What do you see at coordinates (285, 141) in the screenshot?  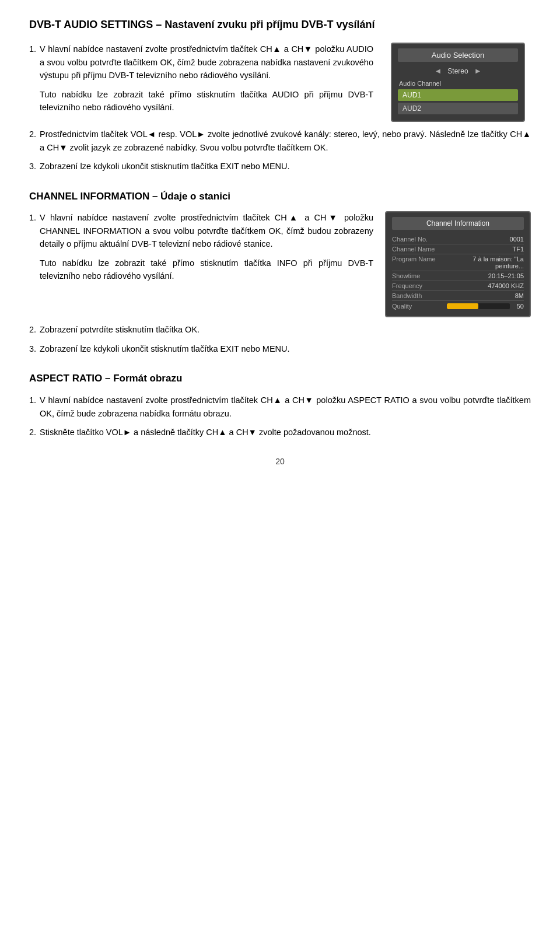 I see `audio-item2-text: Prostřednictvím tlačítek VOL◄ resp. VOL►…` at bounding box center [285, 141].